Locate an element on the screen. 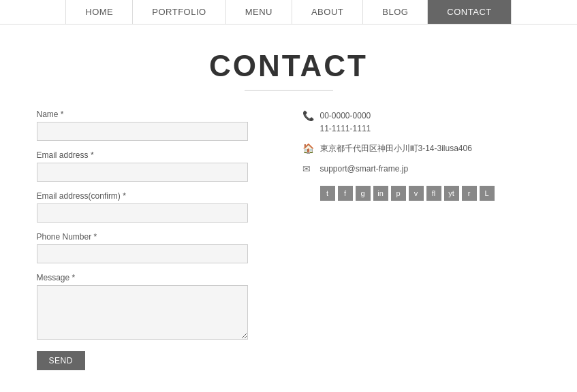 This screenshot has width=577, height=392. page-title: CONTACT is located at coordinates (289, 66).